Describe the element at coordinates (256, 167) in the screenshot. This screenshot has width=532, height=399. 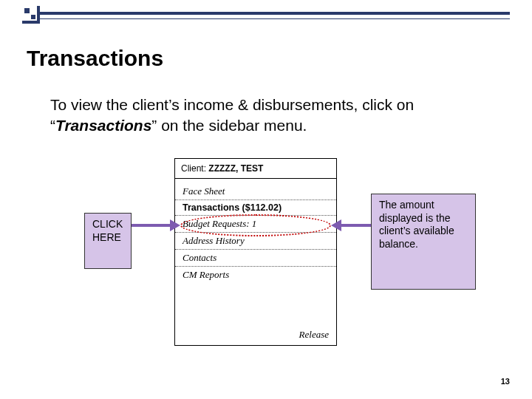
I see `client-header: Client: ZZZZZ, TEST` at that location.